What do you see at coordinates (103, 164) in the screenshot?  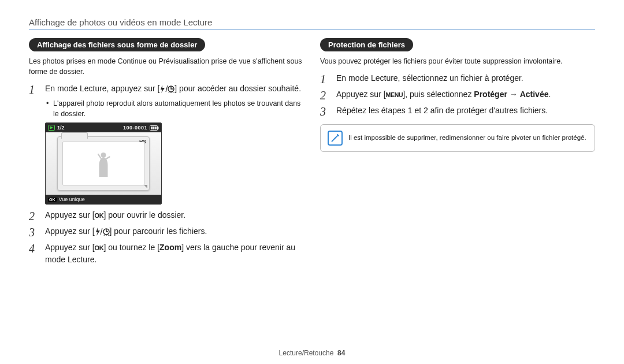 I see `person-silhouette-icon` at bounding box center [103, 164].